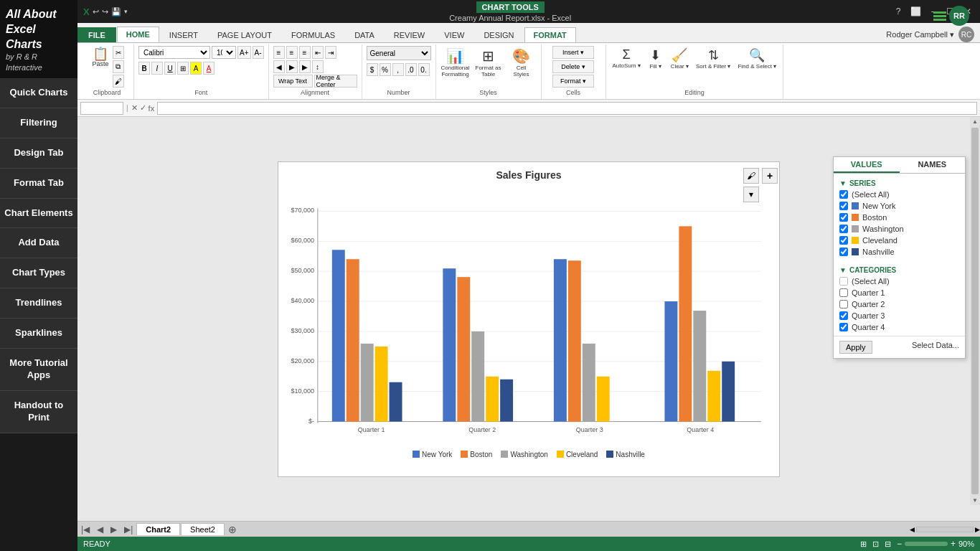 The image size is (980, 551). Describe the element at coordinates (174, 52) in the screenshot. I see `font-name-select: Calibri` at that location.